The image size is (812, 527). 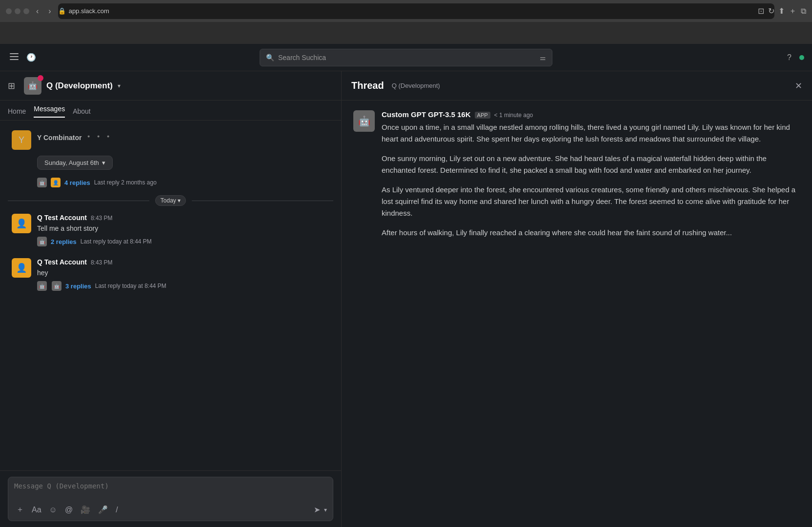 What do you see at coordinates (171, 499) in the screenshot?
I see `message-input-box: ＋ Aa ☺ @ 🎥 🎤 / ➤ ▾` at bounding box center [171, 499].